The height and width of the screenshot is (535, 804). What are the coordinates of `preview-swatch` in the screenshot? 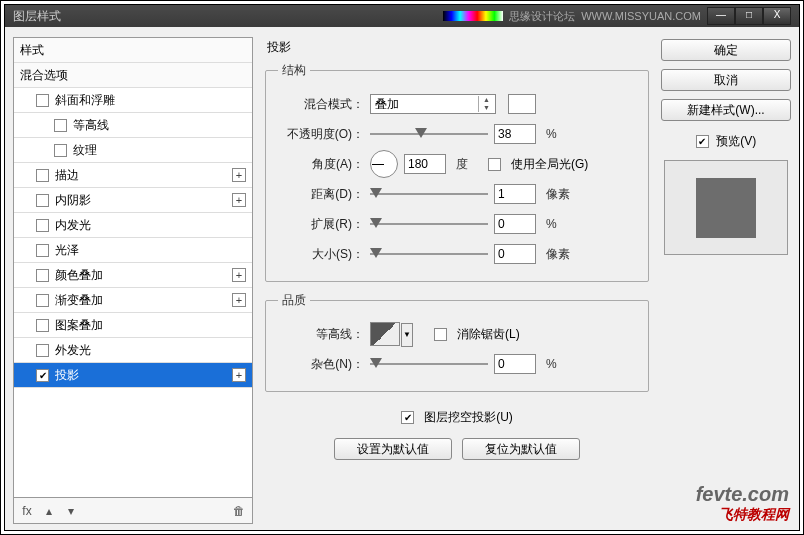 It's located at (726, 208).